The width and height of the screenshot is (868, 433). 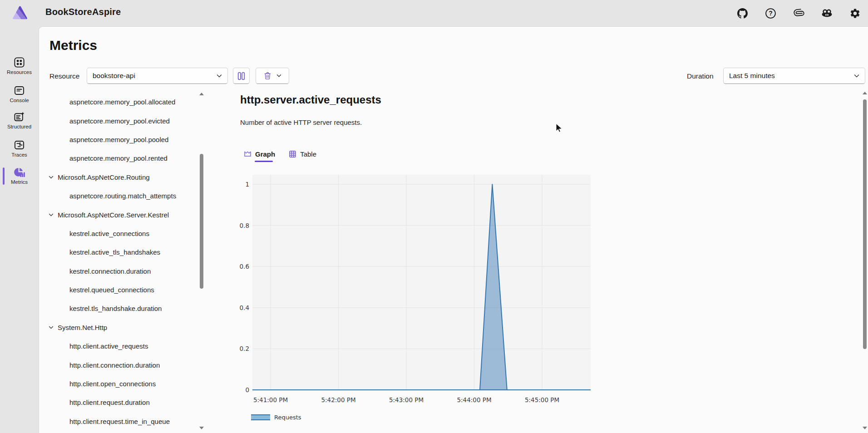 What do you see at coordinates (109, 233) in the screenshot?
I see `tree-item-label: kestrel.active_connections` at bounding box center [109, 233].